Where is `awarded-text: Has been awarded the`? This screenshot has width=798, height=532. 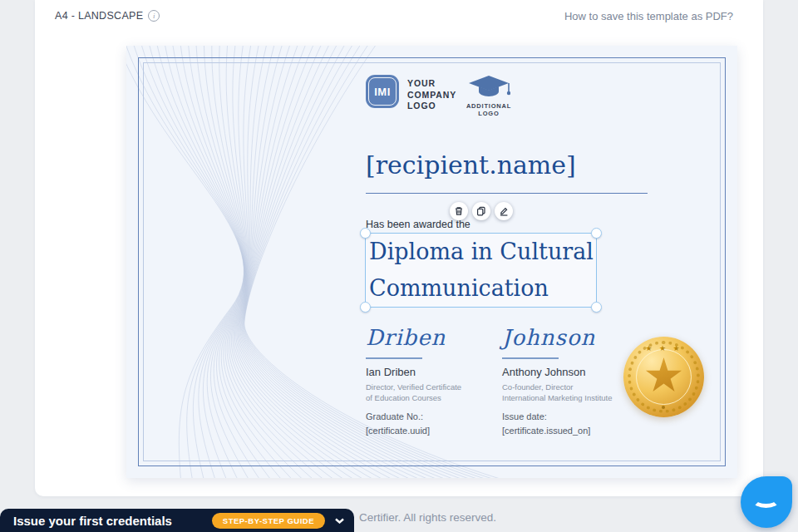 awarded-text: Has been awarded the is located at coordinates (418, 224).